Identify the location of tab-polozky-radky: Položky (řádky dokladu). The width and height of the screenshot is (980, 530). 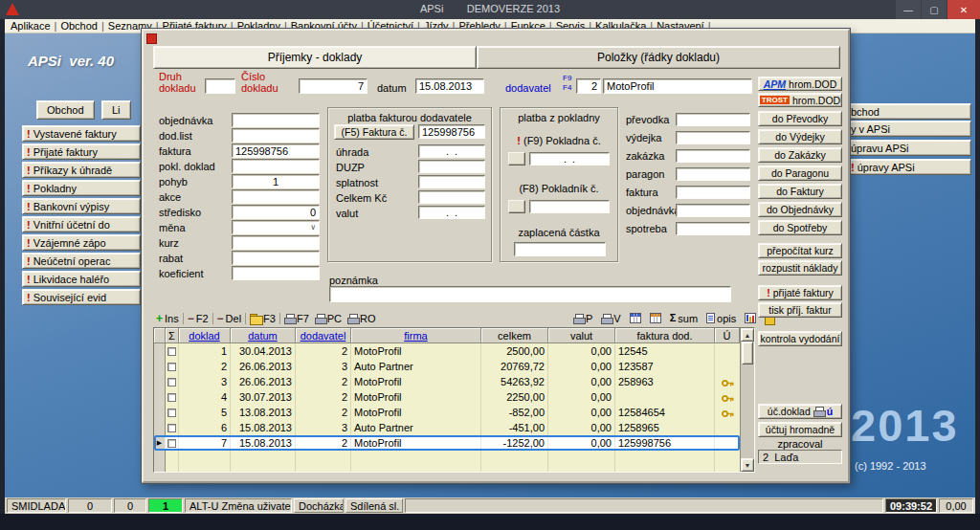
(658, 57).